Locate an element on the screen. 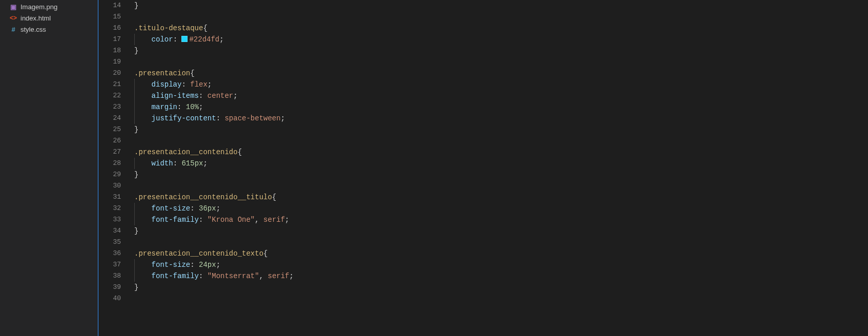 This screenshot has width=868, height=336. line-number: 19 is located at coordinates (114, 62).